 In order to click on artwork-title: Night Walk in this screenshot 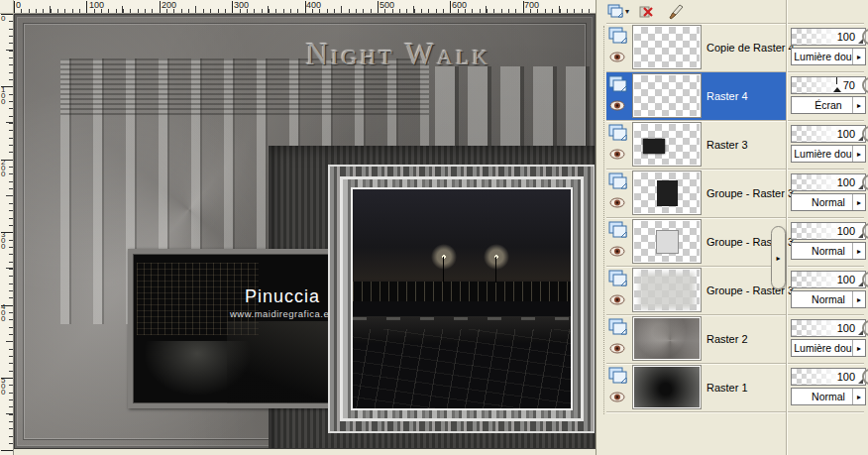, I will do `click(398, 55)`.